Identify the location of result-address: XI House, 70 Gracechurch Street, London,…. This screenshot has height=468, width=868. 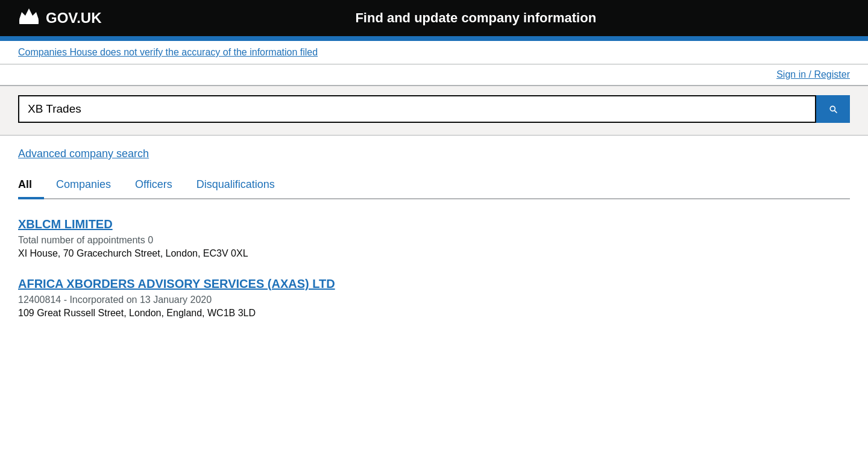
(434, 254).